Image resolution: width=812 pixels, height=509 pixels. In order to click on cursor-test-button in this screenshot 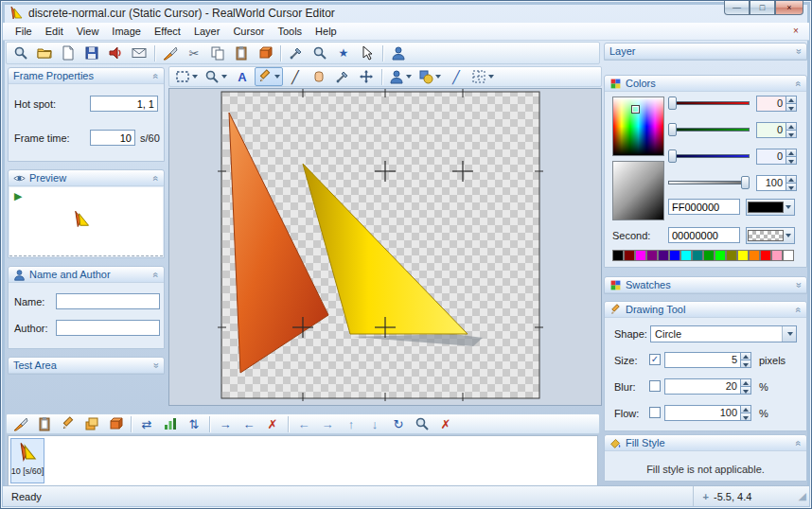, I will do `click(400, 77)`.